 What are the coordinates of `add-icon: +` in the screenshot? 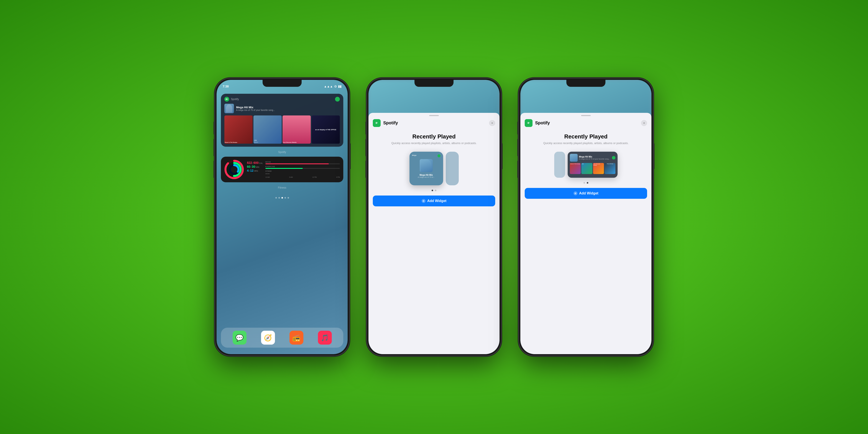 It's located at (424, 201).